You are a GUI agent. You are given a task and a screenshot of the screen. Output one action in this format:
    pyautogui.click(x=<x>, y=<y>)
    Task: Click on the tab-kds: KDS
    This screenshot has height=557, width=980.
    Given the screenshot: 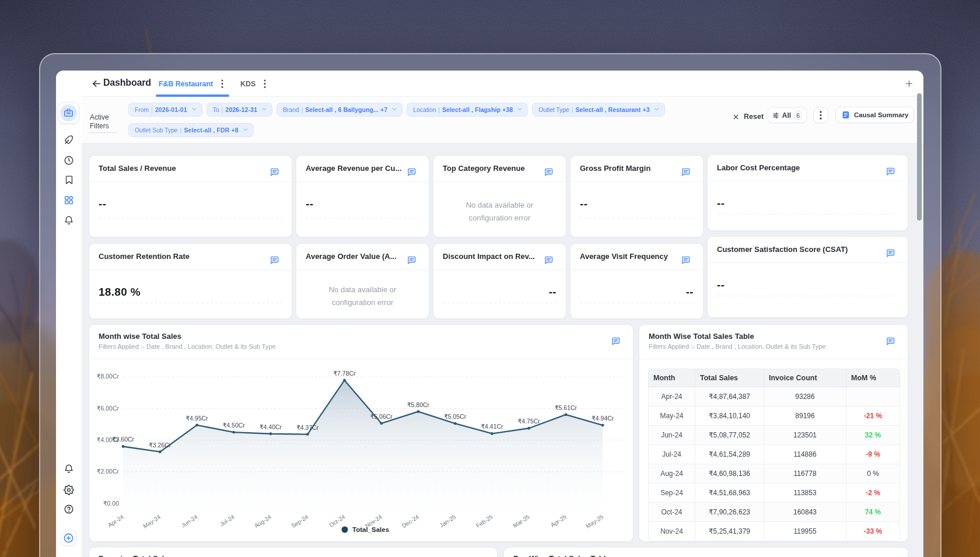 What is the action you would take?
    pyautogui.click(x=248, y=84)
    